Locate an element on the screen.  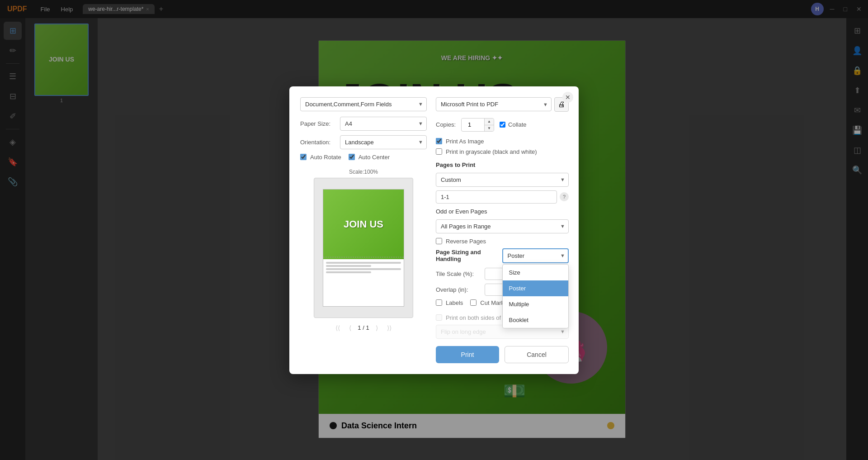
odd-even-title: Odd or Even Pages is located at coordinates (502, 212).